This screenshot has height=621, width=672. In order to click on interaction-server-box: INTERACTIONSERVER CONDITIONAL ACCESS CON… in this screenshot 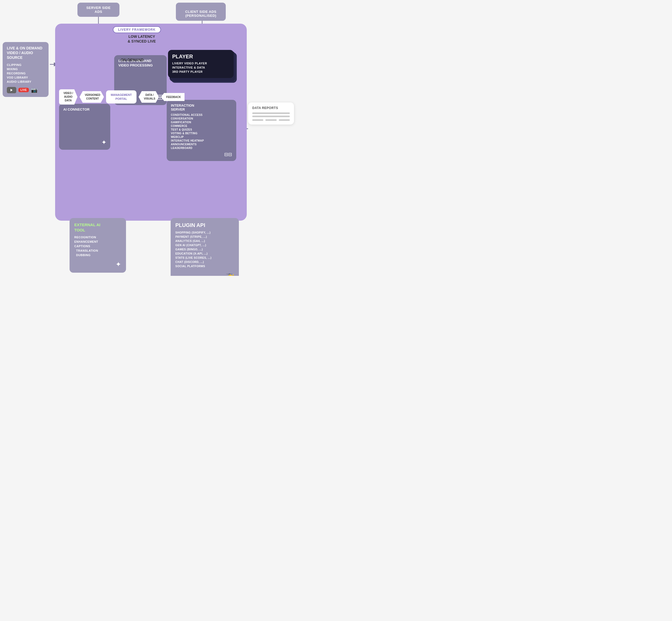, I will do `click(201, 130)`.